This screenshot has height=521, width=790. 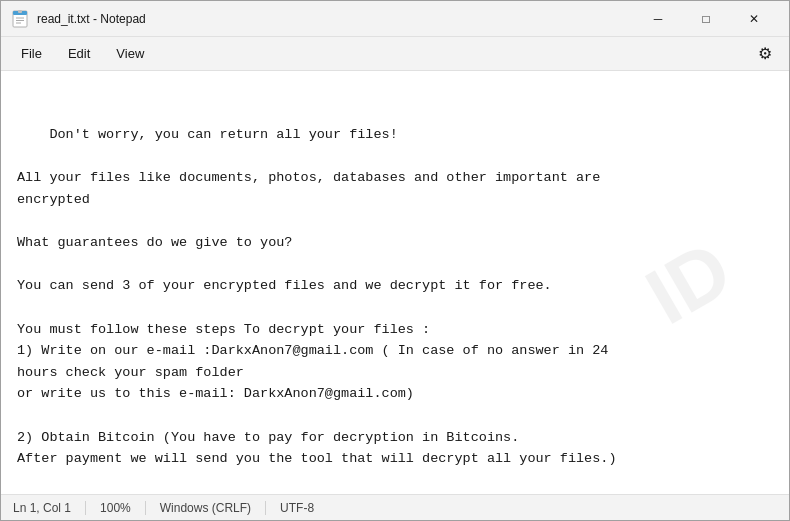 What do you see at coordinates (658, 19) in the screenshot?
I see `minimize-button: ─` at bounding box center [658, 19].